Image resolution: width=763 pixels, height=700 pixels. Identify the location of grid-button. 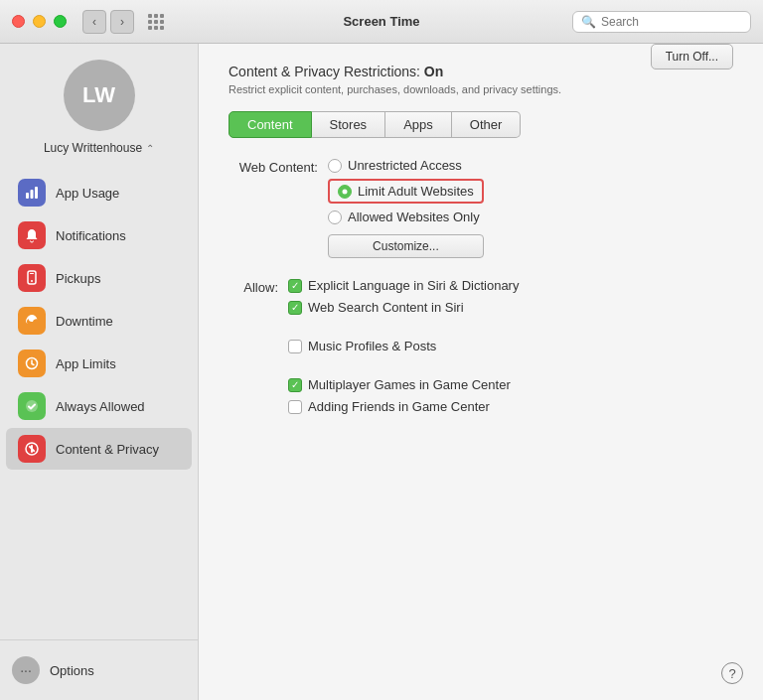
(156, 22).